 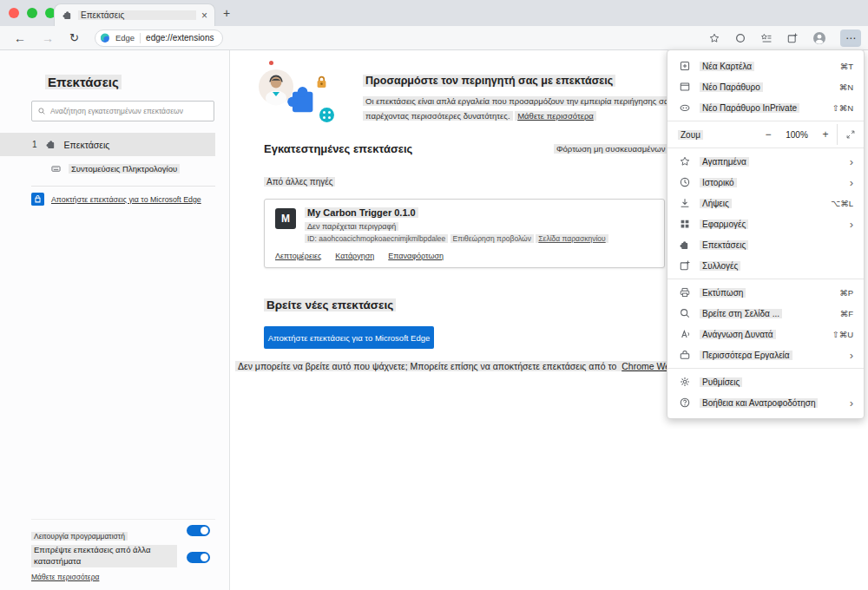 What do you see at coordinates (299, 256) in the screenshot?
I see `details-link: Λεπτομέρειες` at bounding box center [299, 256].